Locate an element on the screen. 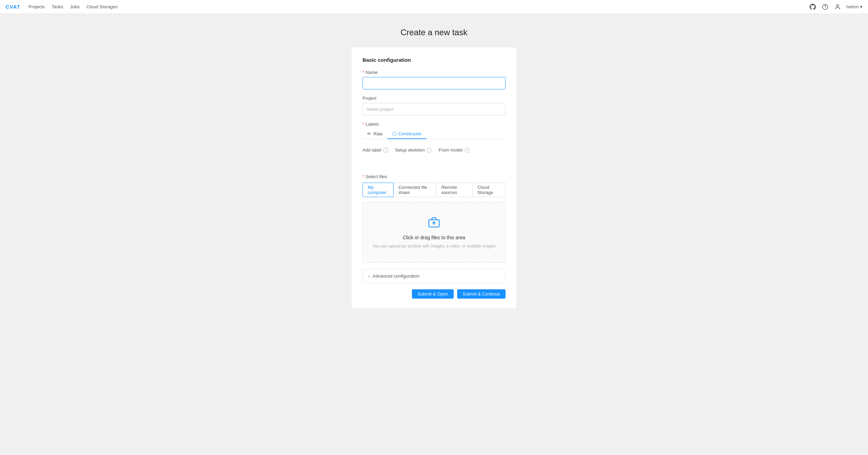  chevron-down-icon: ▾ is located at coordinates (861, 7).